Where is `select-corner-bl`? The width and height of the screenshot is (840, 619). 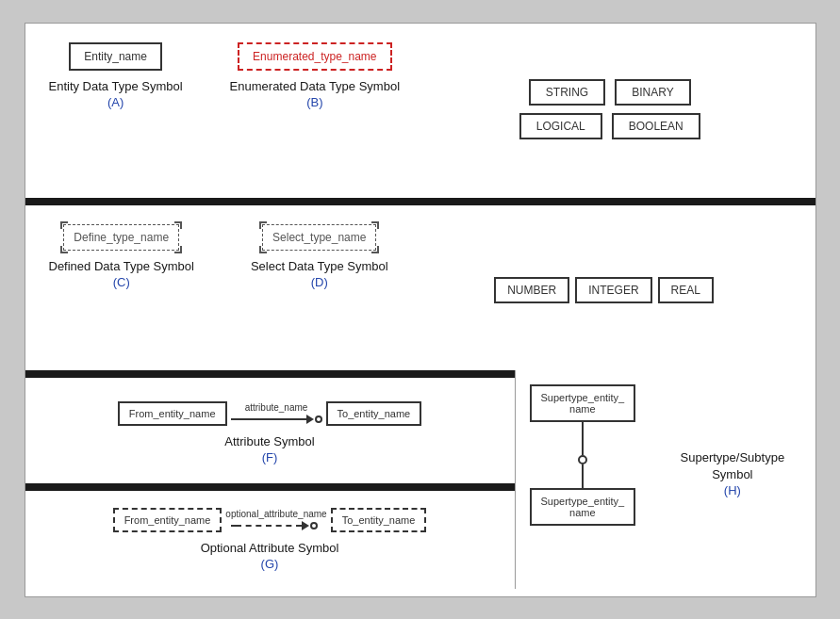
select-corner-bl is located at coordinates (263, 250).